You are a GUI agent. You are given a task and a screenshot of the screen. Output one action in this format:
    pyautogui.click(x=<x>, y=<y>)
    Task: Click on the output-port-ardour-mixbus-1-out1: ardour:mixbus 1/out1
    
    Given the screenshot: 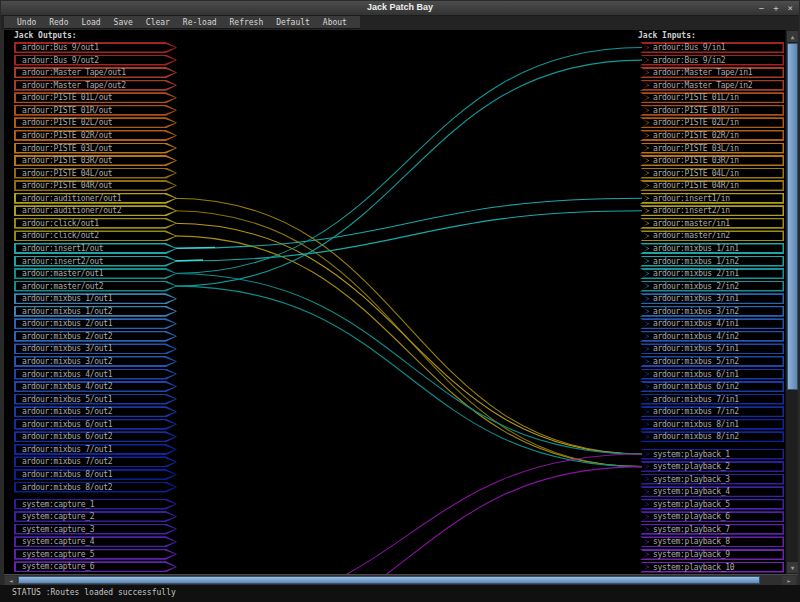 What is the action you would take?
    pyautogui.click(x=96, y=298)
    